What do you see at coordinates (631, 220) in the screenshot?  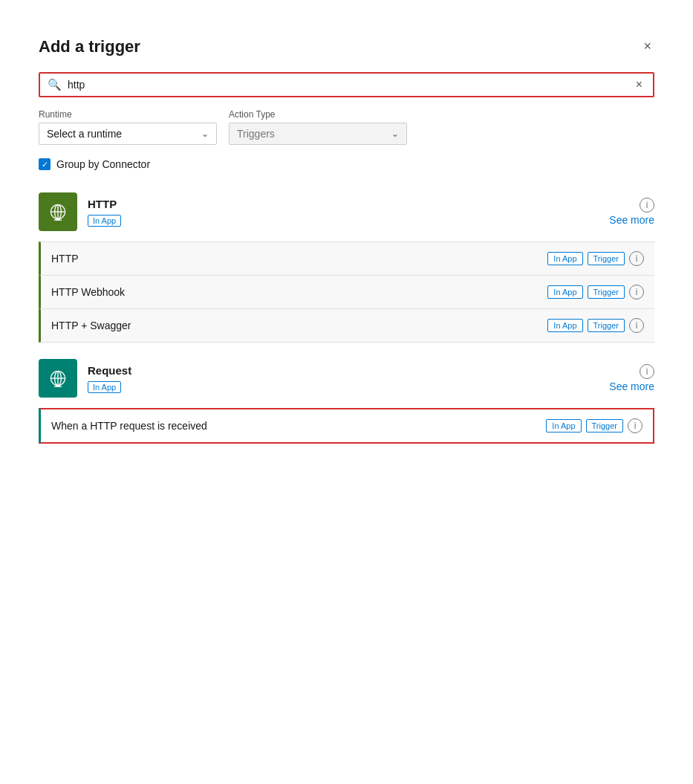 I see `http-see-more-button: See more` at bounding box center [631, 220].